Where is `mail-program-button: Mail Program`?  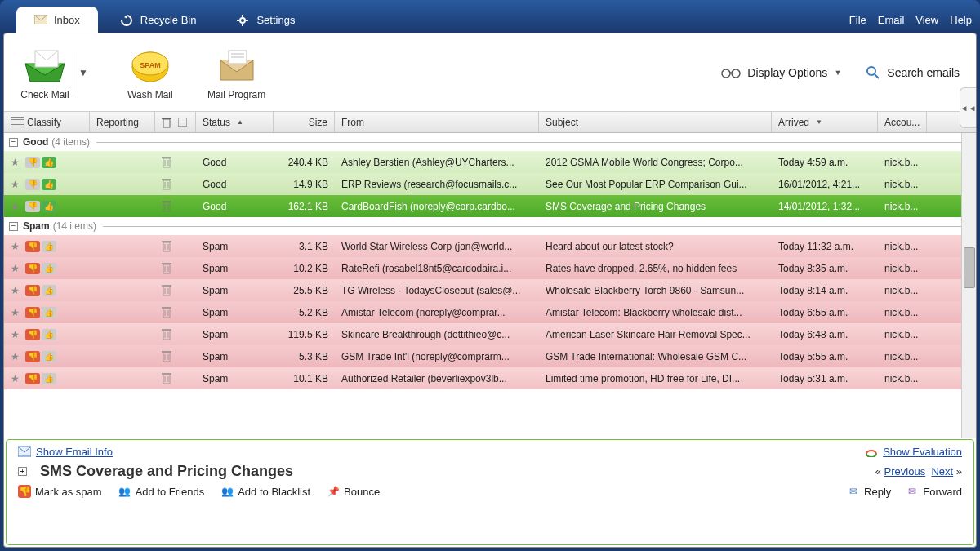
mail-program-button: Mail Program is located at coordinates (237, 73).